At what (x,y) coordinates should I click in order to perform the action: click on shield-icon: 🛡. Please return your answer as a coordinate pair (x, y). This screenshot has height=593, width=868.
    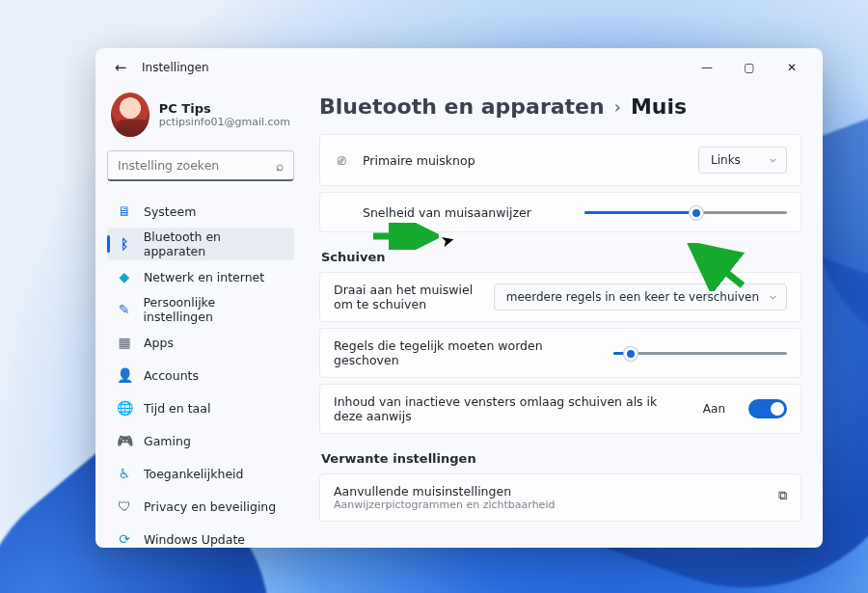
    Looking at the image, I should click on (124, 506).